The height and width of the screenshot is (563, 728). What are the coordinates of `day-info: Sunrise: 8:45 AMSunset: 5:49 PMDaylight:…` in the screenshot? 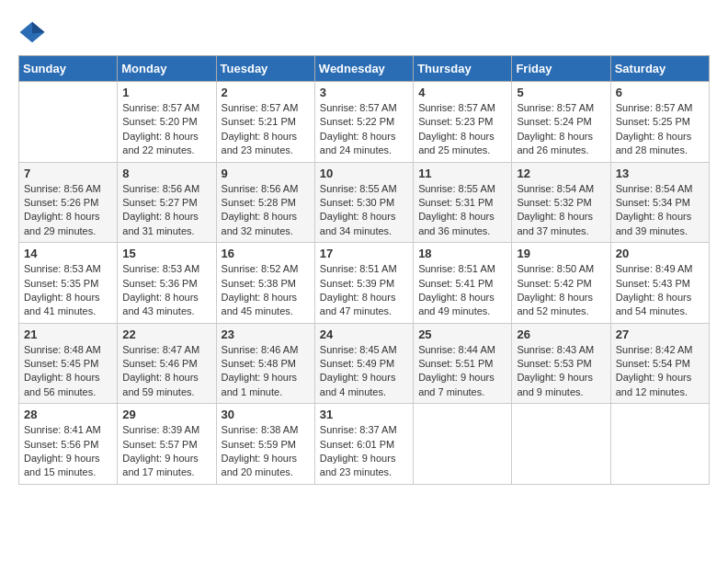 It's located at (364, 372).